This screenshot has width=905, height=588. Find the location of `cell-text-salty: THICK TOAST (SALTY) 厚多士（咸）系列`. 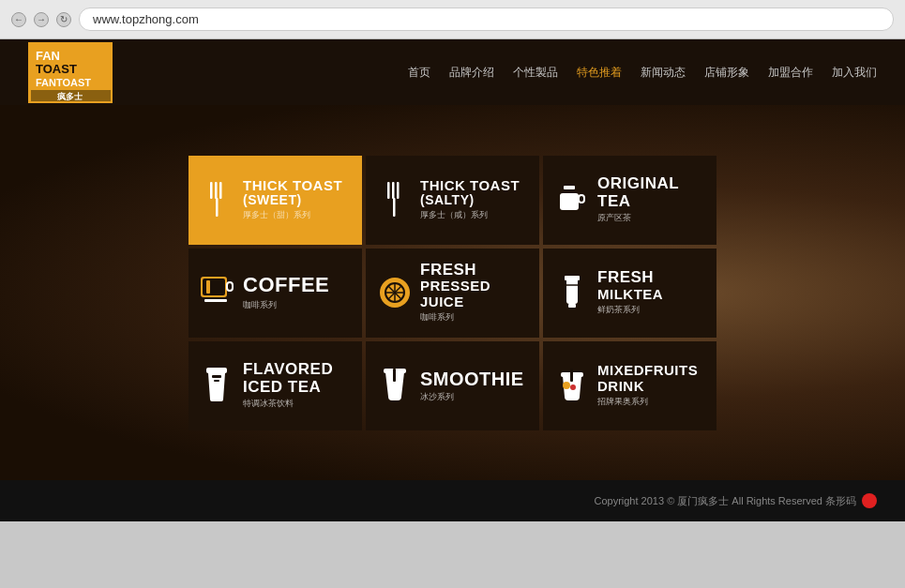

cell-text-salty: THICK TOAST (SALTY) 厚多士（咸）系列 is located at coordinates (470, 201).